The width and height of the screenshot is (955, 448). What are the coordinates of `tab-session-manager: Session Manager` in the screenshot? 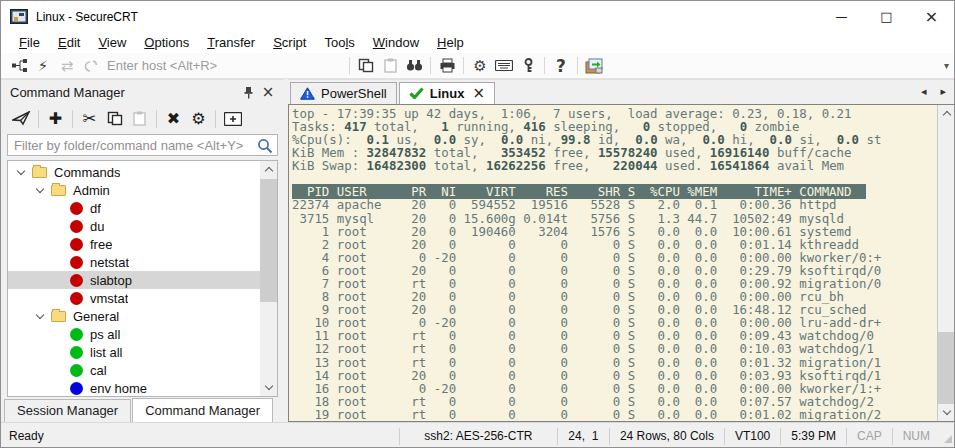 It's located at (68, 410).